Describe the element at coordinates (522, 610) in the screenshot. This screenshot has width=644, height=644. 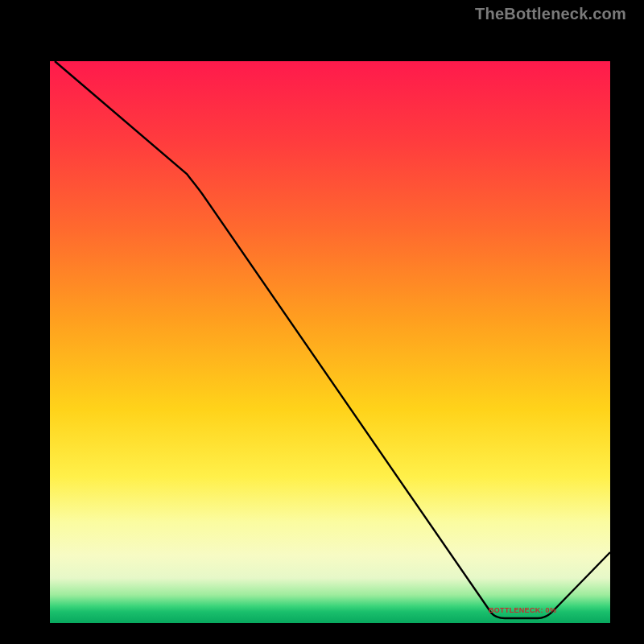
I see `optimal-band-label: BOTTLENECK: 0%` at that location.